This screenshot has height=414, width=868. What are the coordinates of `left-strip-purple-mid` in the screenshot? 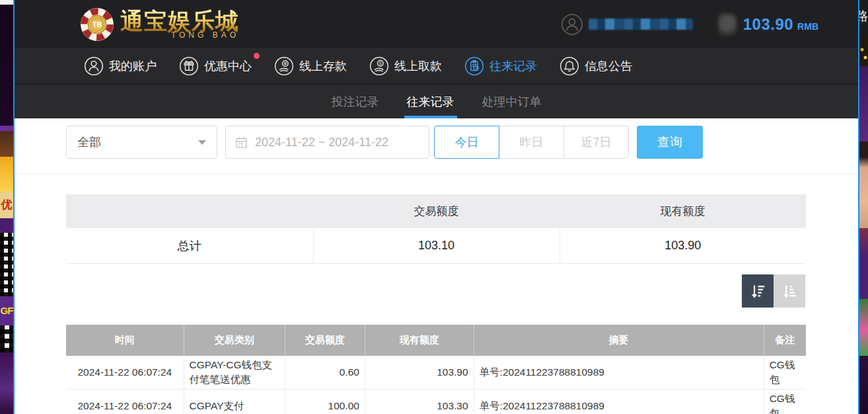 It's located at (7, 226).